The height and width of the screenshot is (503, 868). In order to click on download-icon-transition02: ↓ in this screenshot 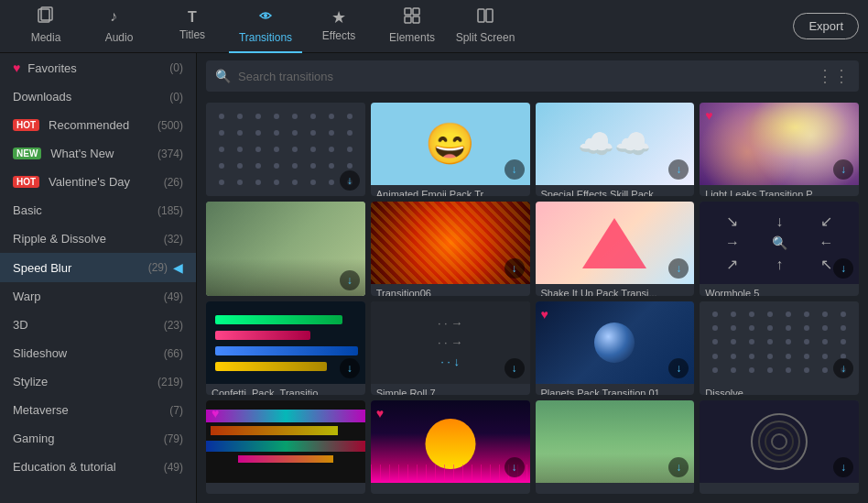, I will do `click(350, 280)`.